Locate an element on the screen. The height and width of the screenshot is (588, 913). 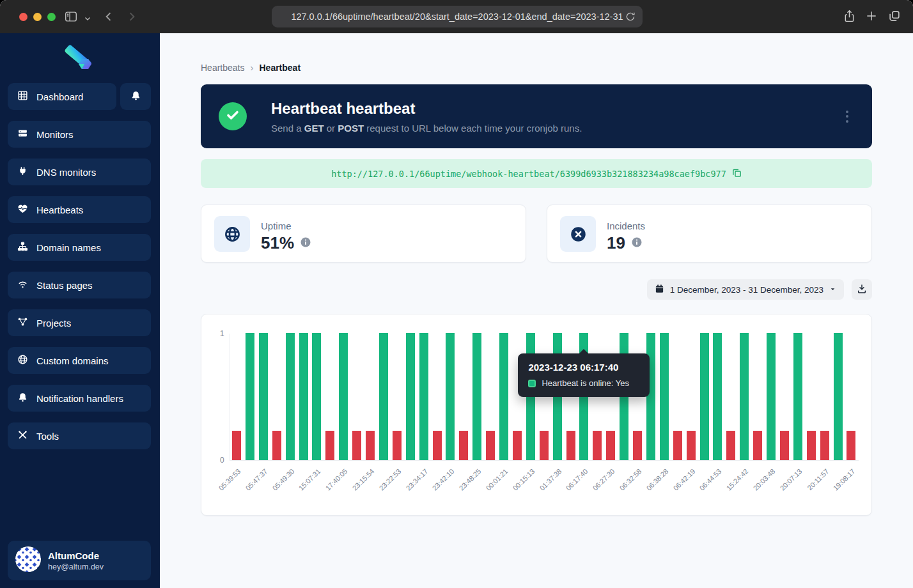
sidebar-item-label: Monitors is located at coordinates (55, 134).